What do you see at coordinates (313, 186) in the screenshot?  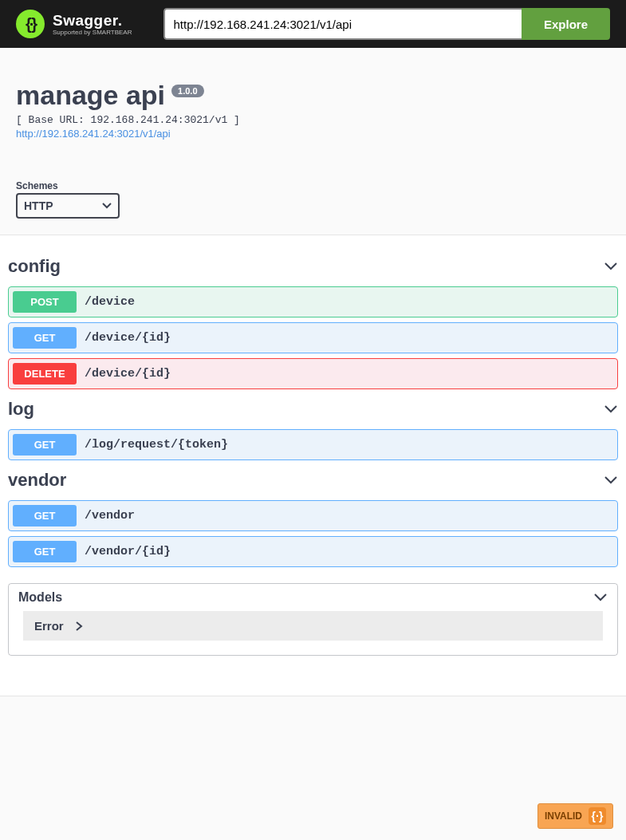 I see `schemes-label: Schemes` at bounding box center [313, 186].